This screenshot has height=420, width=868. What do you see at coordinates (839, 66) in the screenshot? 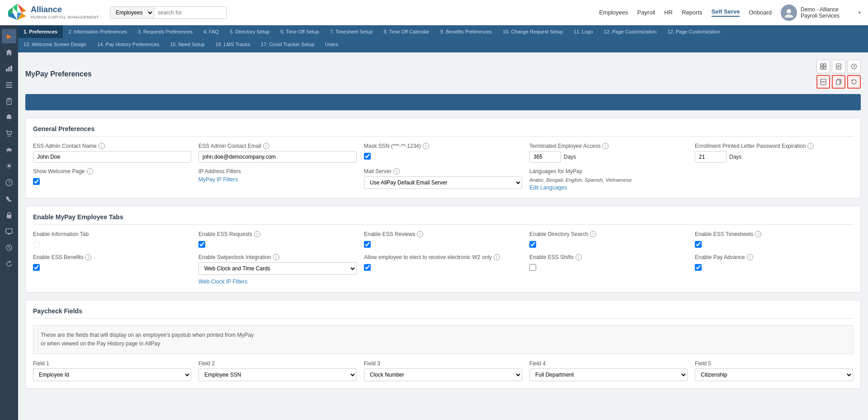
I see `toolbar-doc-button` at bounding box center [839, 66].